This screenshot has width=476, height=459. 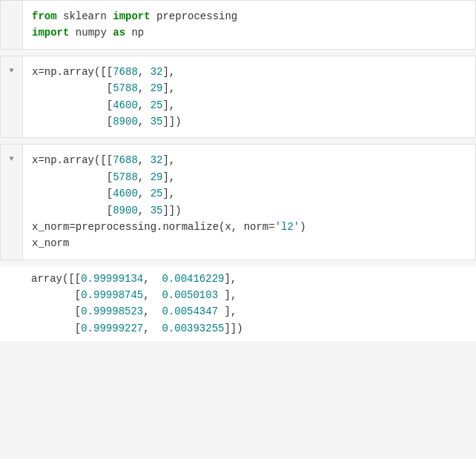 I want to click on cell-3-gutter: ▼, so click(x=12, y=202).